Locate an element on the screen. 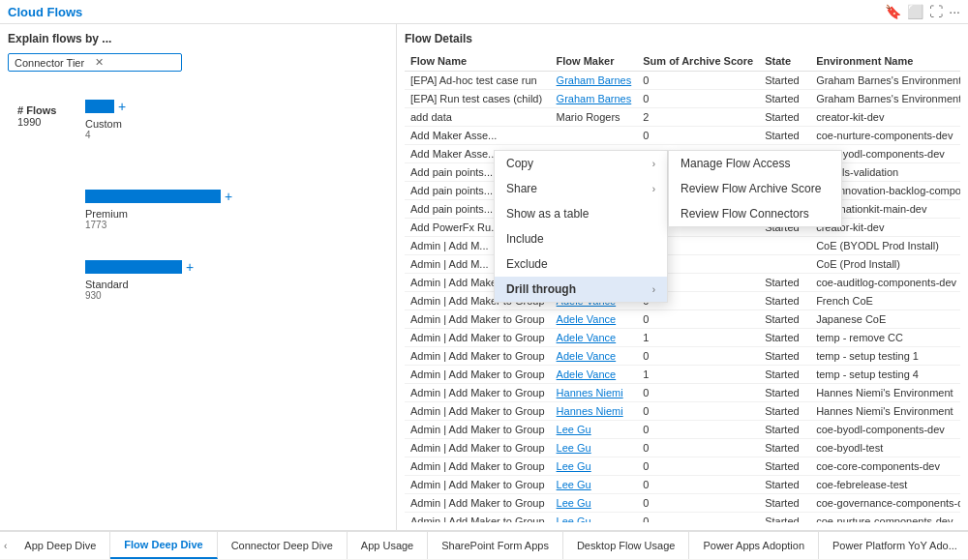 The image size is (968, 560). tab-power-platform-yoy-ado: Power Platform YoY Ado... is located at coordinates (893, 545).